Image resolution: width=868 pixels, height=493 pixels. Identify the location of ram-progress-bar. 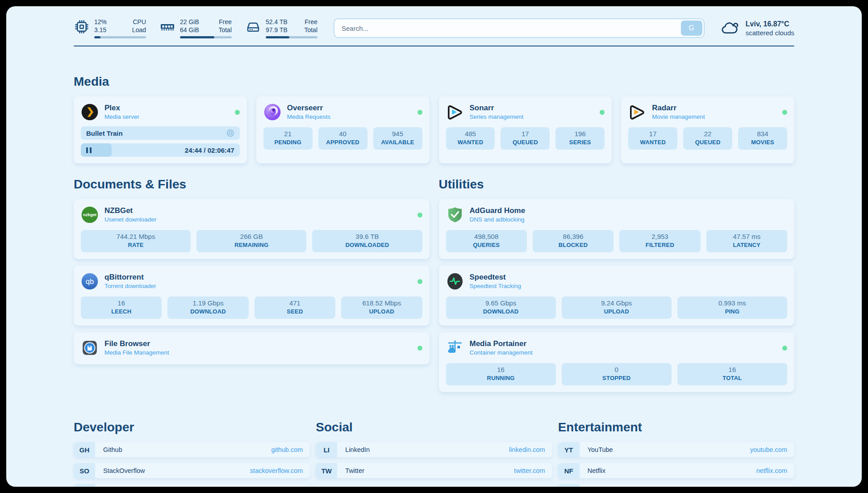
(206, 38).